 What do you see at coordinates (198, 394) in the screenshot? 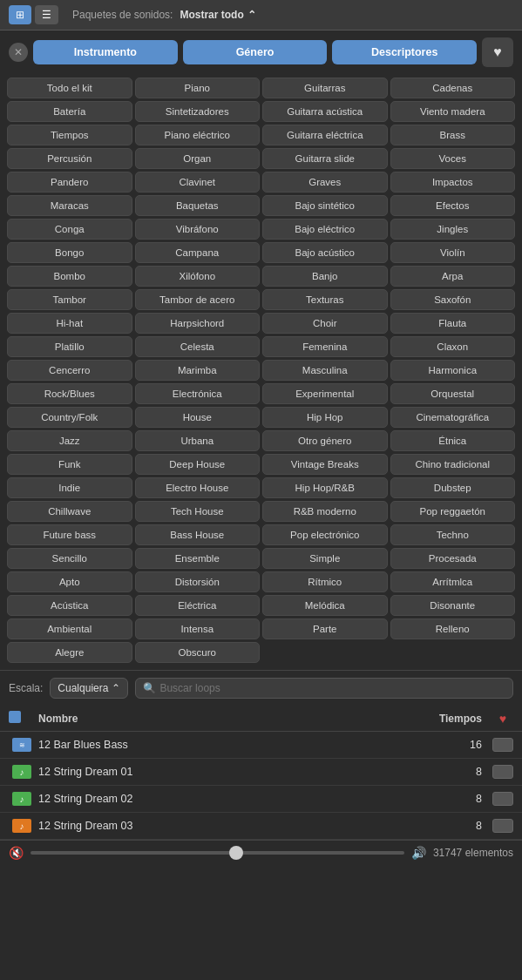
I see `grid-item: Electrónica` at bounding box center [198, 394].